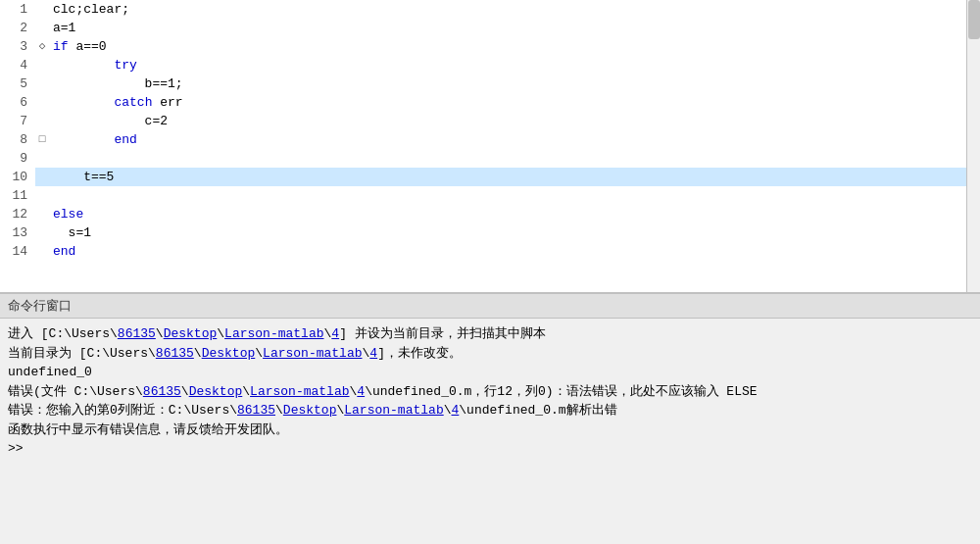 The width and height of the screenshot is (980, 544). Describe the element at coordinates (67, 214) in the screenshot. I see `line-content: else` at that location.